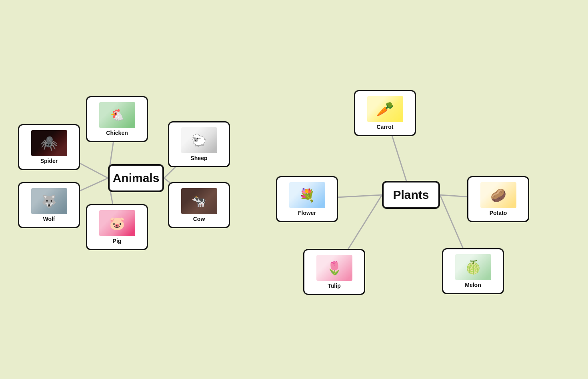  Describe the element at coordinates (498, 195) in the screenshot. I see `potato-icon: 🥔` at that location.